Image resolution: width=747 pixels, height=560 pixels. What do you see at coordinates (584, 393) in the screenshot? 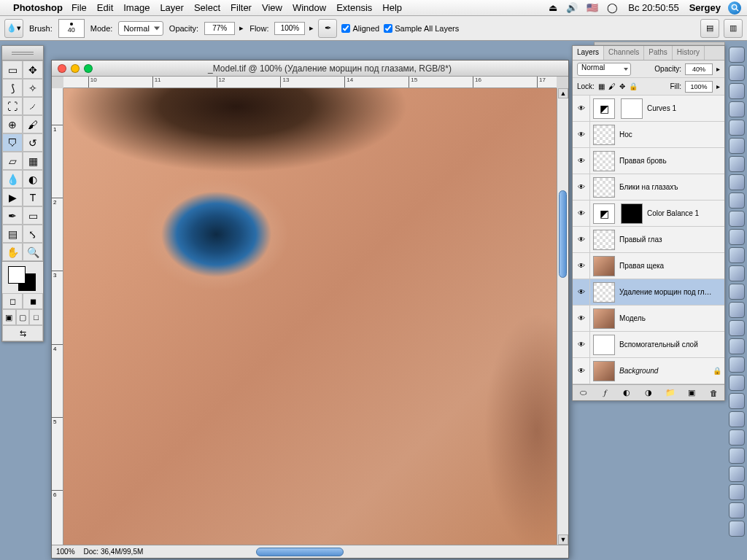
I see `link-layers-icon: ⬭` at bounding box center [584, 393].